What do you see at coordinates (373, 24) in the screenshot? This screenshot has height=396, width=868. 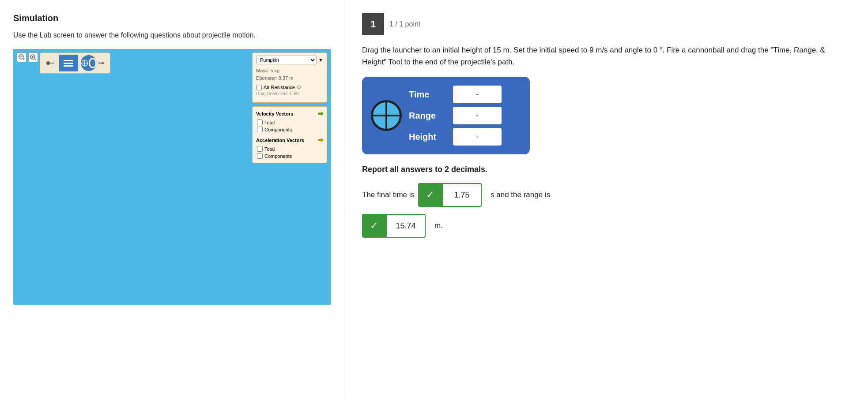 I see `question-number-badge: 1` at bounding box center [373, 24].